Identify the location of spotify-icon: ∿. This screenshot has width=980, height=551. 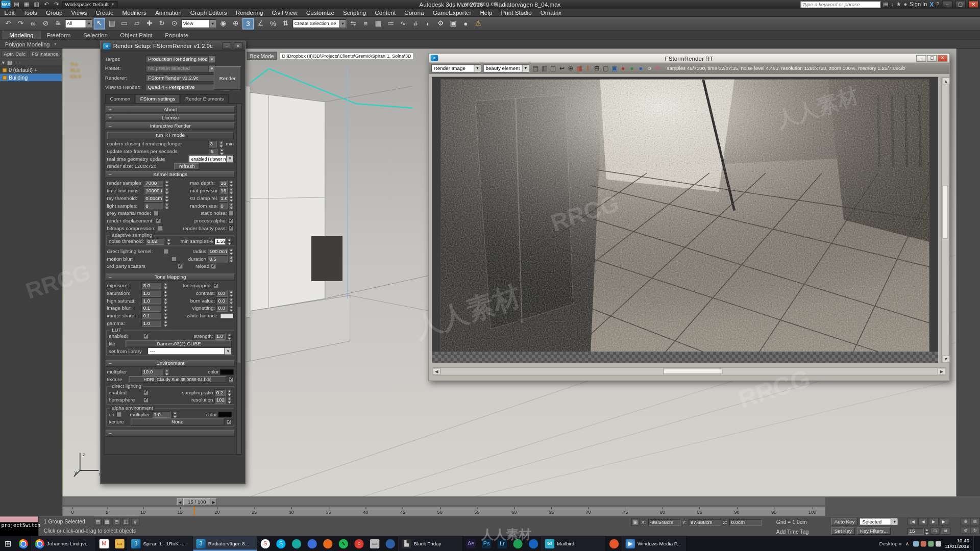
(344, 544).